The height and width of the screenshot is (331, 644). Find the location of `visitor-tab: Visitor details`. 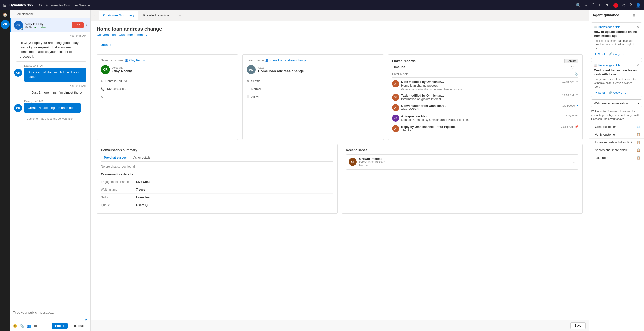

visitor-tab: Visitor details is located at coordinates (141, 158).